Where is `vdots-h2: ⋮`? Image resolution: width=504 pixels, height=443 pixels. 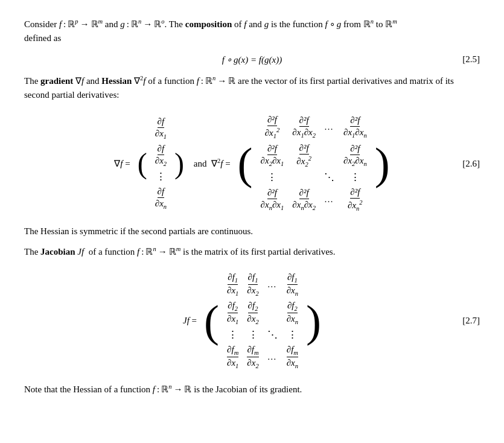 vdots-h2: ⋮ is located at coordinates (355, 177).